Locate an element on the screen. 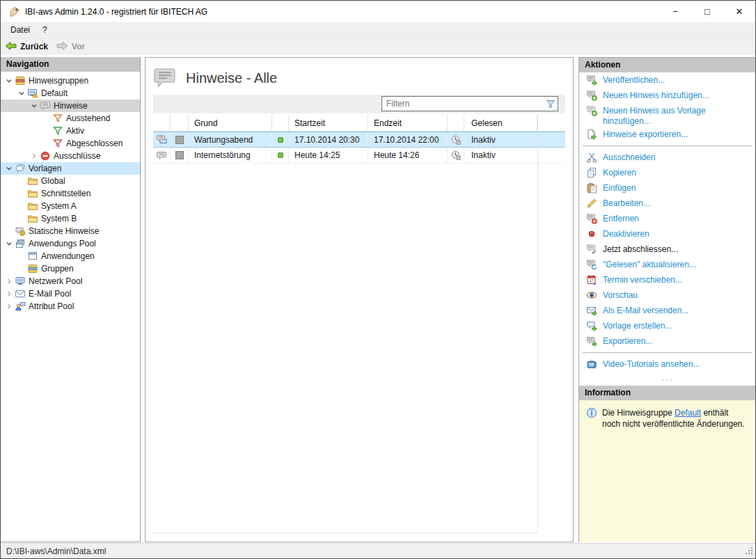 The height and width of the screenshot is (559, 756). cell-gelesen: Inaktiv is located at coordinates (501, 139).